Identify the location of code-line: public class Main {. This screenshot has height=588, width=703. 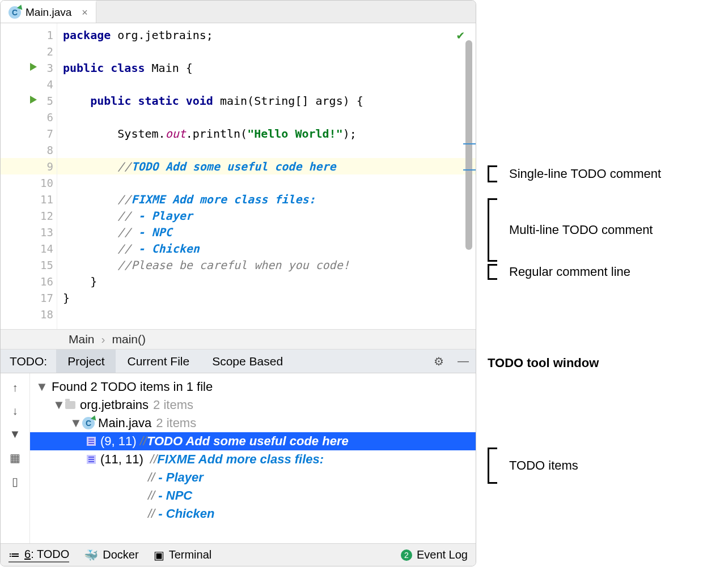
(266, 68).